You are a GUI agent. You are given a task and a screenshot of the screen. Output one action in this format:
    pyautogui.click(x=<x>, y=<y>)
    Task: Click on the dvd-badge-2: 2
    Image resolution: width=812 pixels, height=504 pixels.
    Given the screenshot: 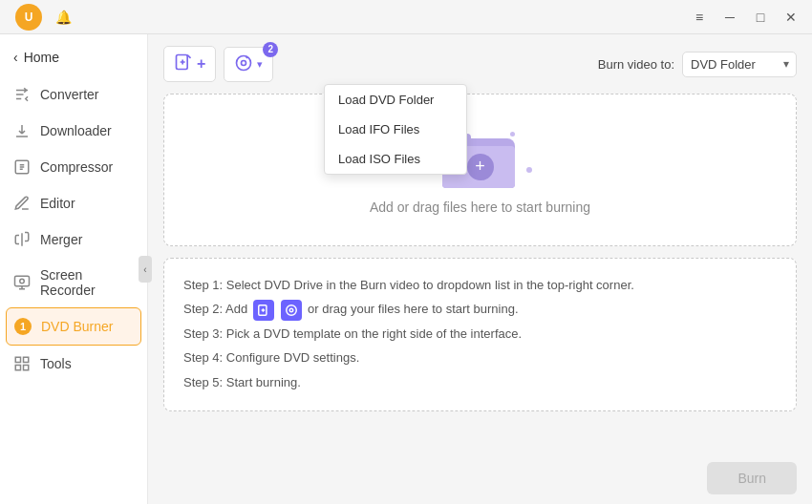 What is the action you would take?
    pyautogui.click(x=270, y=50)
    